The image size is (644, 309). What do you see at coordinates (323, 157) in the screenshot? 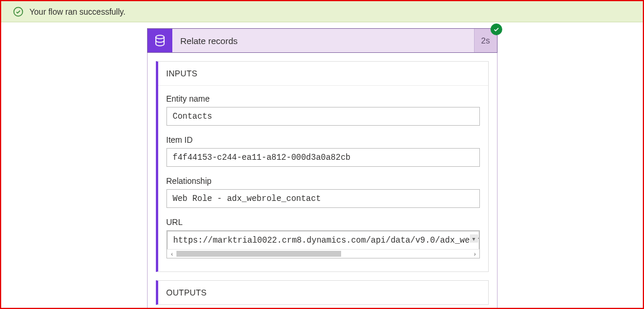
I see `field-value: f4f44153-c244-ea11-a812-000d3a0a82cb` at bounding box center [323, 157].